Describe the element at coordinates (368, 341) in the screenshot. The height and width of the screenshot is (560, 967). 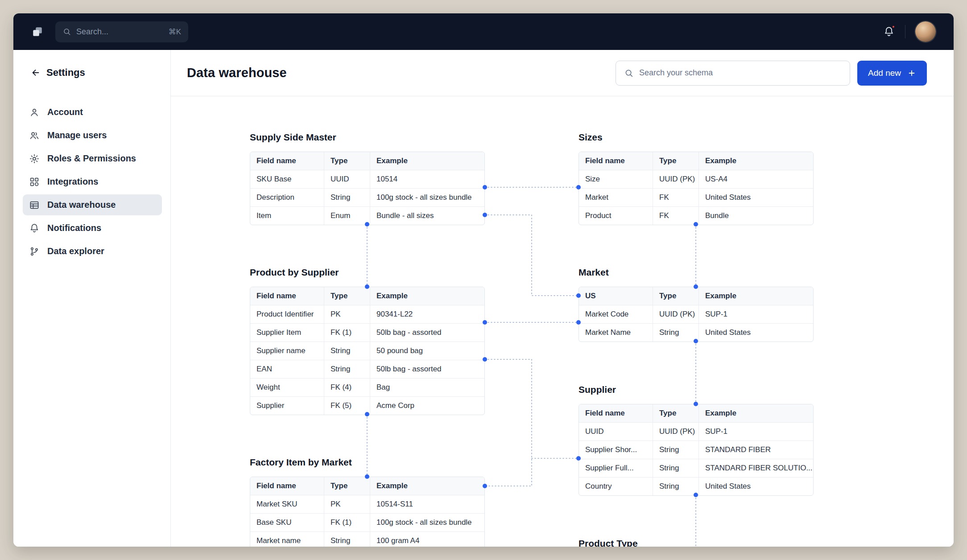
I see `schema-table-product-by-supplier: Product by SupplierField nameTypeExample…` at that location.